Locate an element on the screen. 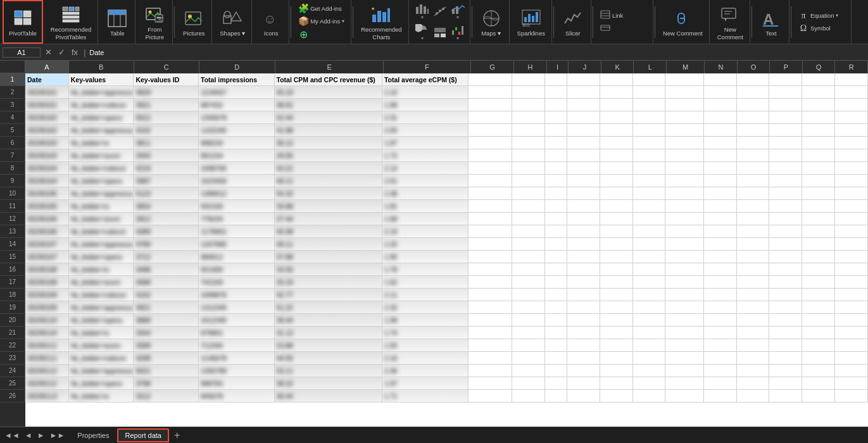 The width and height of the screenshot is (868, 443). pivottable-btn: PivotTable is located at coordinates (23, 22).